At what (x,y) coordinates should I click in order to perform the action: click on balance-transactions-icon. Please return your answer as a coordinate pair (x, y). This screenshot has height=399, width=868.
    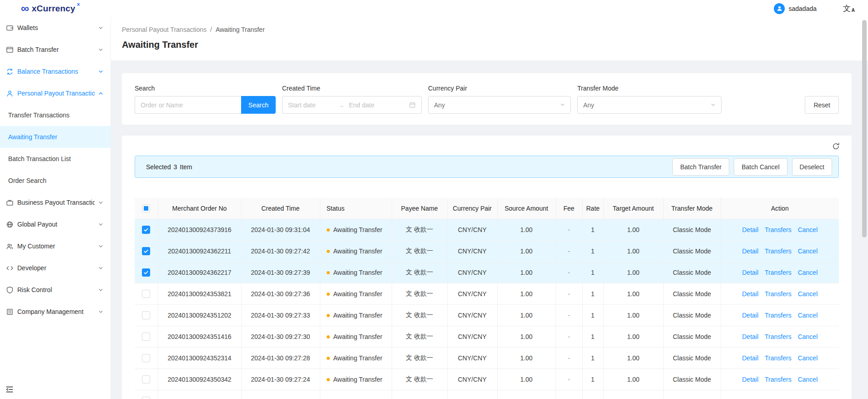
    Looking at the image, I should click on (10, 71).